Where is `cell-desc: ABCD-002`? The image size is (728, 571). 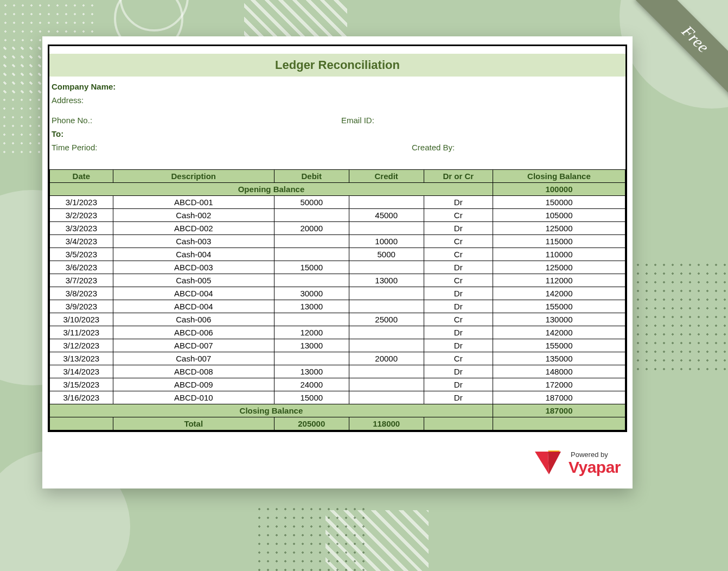
cell-desc: ABCD-002 is located at coordinates (193, 229).